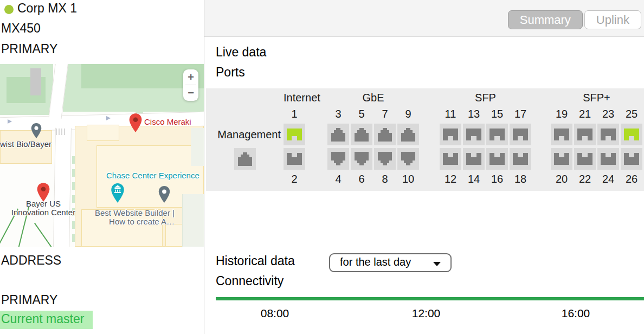 This screenshot has height=334, width=644. Describe the element at coordinates (243, 134) in the screenshot. I see `management-port-label: Management` at that location.